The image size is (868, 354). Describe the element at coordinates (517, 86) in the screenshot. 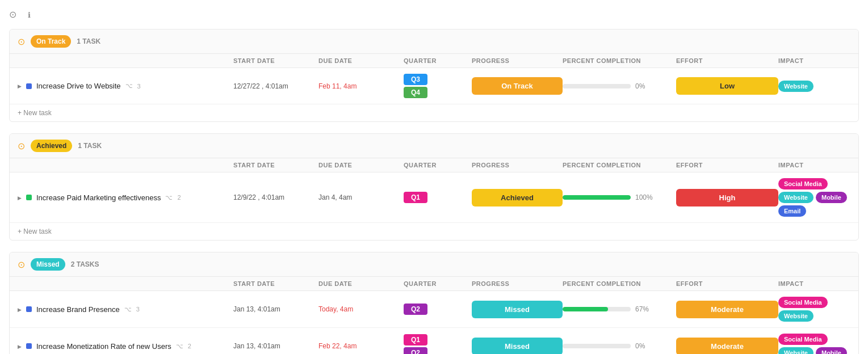

I see `progress-badge: On Track` at that location.